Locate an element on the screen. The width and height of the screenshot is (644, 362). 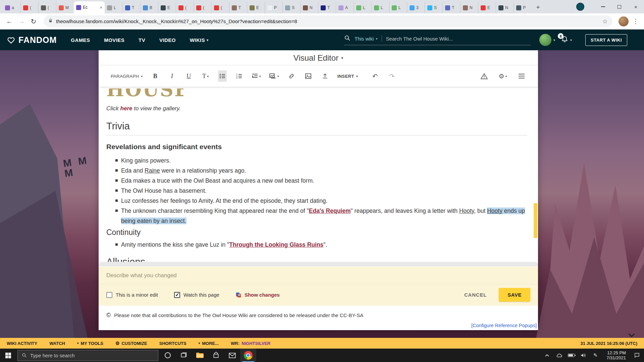
edit-summary-input is located at coordinates (318, 276).